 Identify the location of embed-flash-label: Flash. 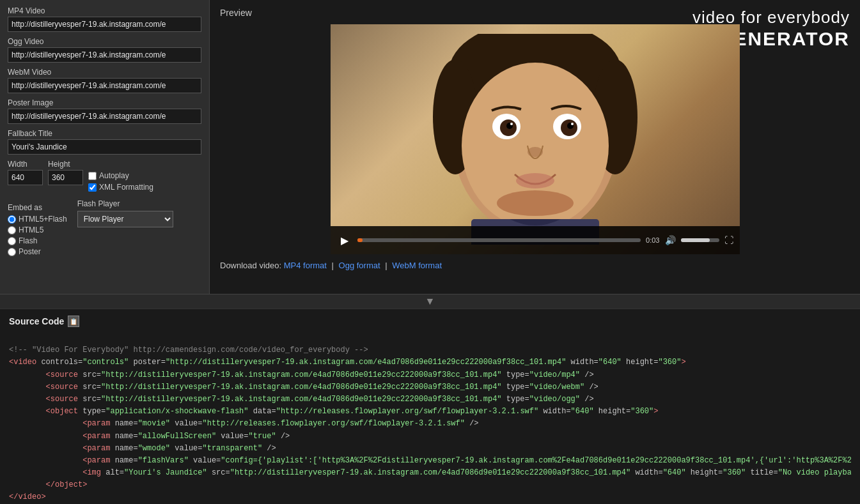
(28, 241).